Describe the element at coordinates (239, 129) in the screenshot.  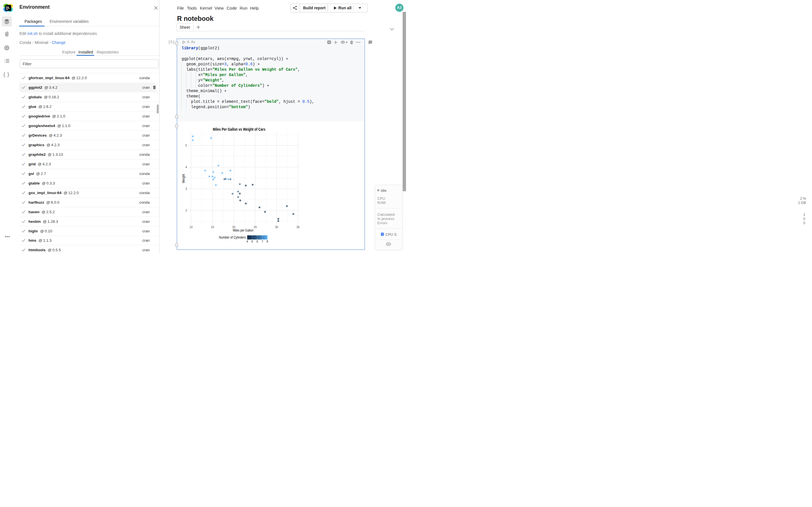
I see `svg-text:Miles Per Gallon vs Weight of: Miles Per Gallon vs Weight of Cars` at that location.